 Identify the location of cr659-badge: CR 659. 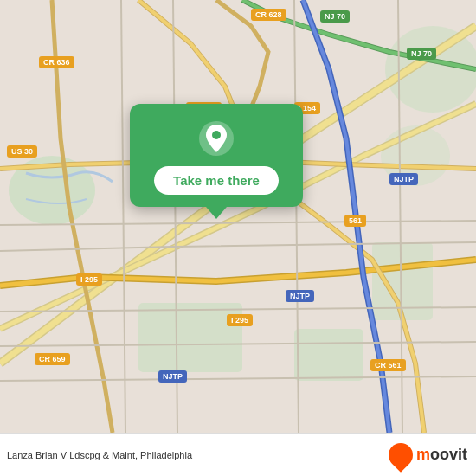
(52, 359).